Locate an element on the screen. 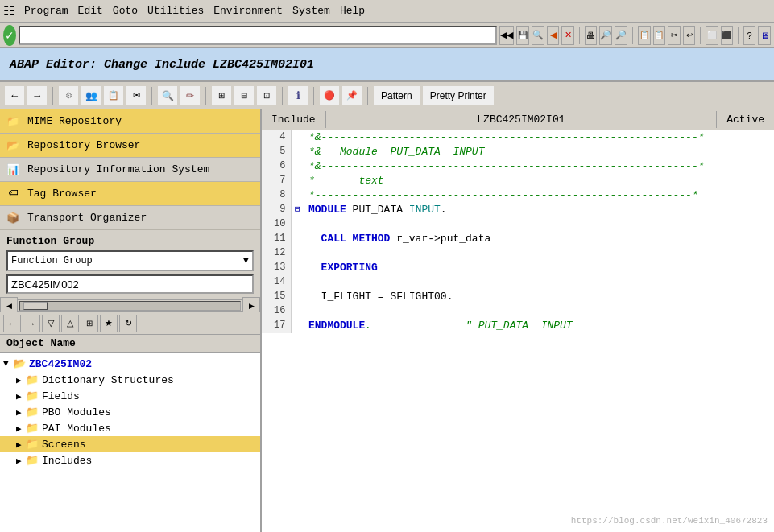 The width and height of the screenshot is (774, 532). breakpoint-btn: 📌 is located at coordinates (352, 96).